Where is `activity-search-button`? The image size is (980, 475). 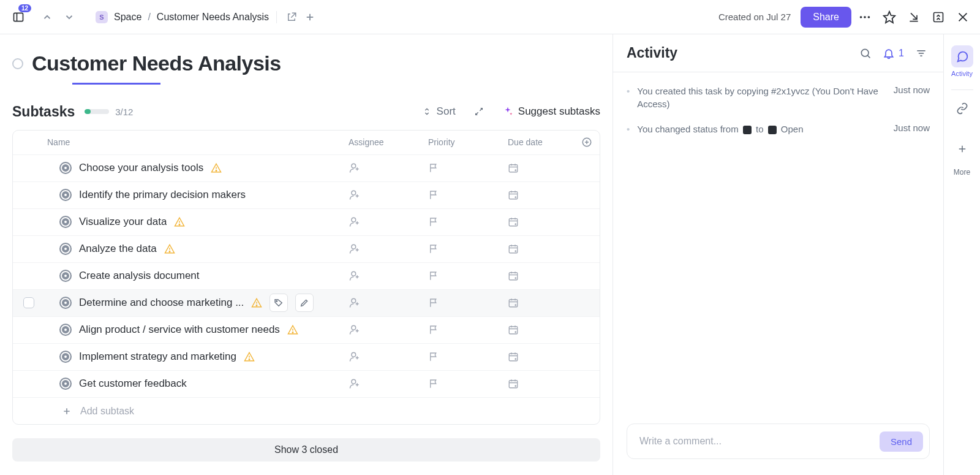 activity-search-button is located at coordinates (865, 53).